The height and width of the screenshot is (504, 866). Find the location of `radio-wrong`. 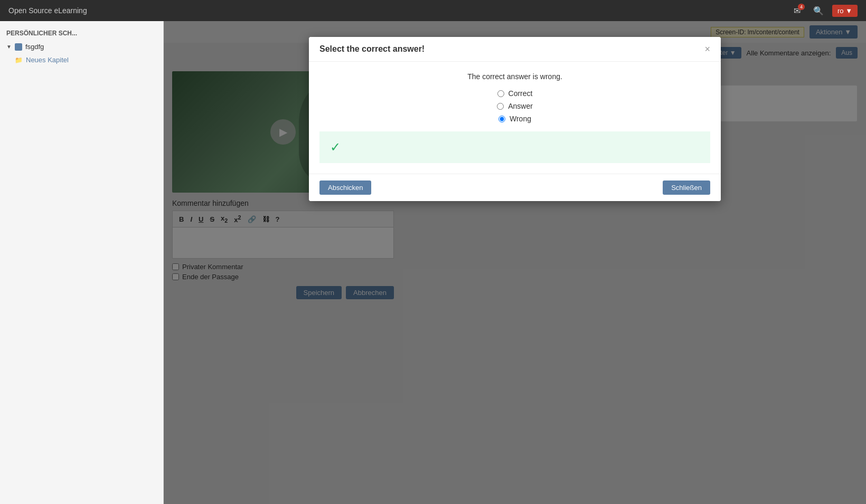

radio-wrong is located at coordinates (502, 119).